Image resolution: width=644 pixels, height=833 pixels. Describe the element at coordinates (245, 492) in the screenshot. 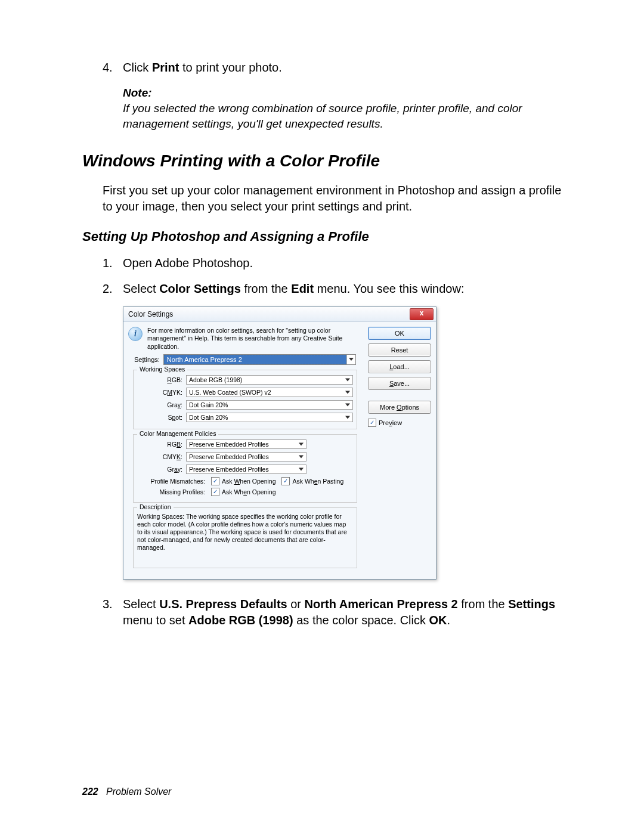

I see `missing-profiles-row: Missing Profiles: ✓ Ask When Opening` at that location.